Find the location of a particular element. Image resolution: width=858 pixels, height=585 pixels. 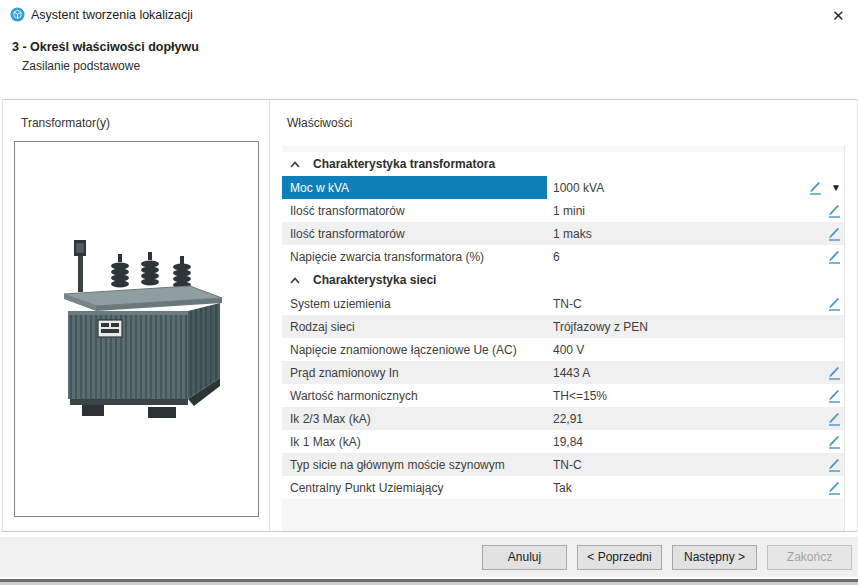

cancel-button: Anuluj is located at coordinates (524, 558).